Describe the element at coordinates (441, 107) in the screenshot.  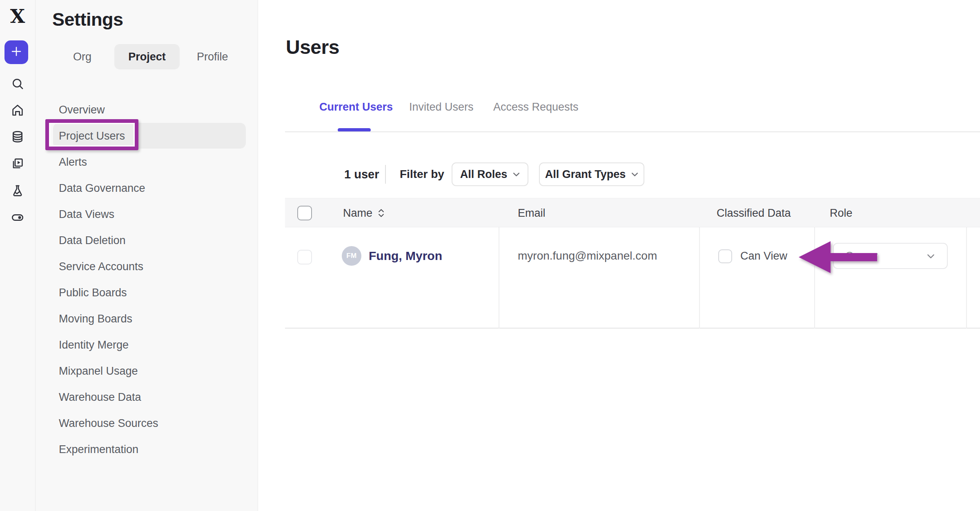
I see `tab-invited-users: Invited Users` at that location.